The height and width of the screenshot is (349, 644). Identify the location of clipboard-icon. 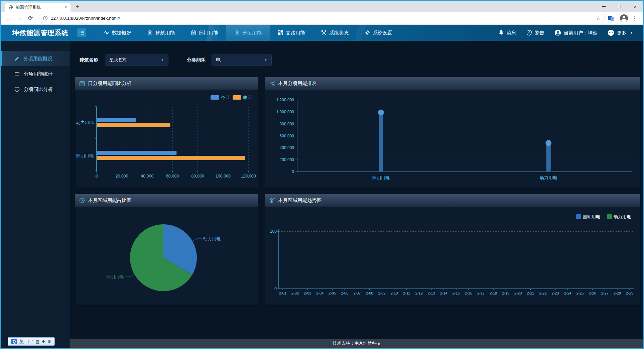
(237, 33).